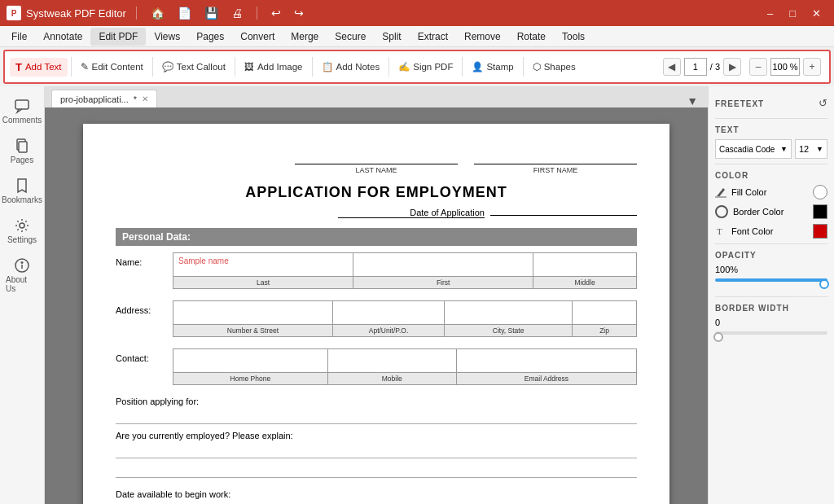 This screenshot has height=504, width=834. Describe the element at coordinates (771, 284) in the screenshot. I see `opacity-slider` at that location.